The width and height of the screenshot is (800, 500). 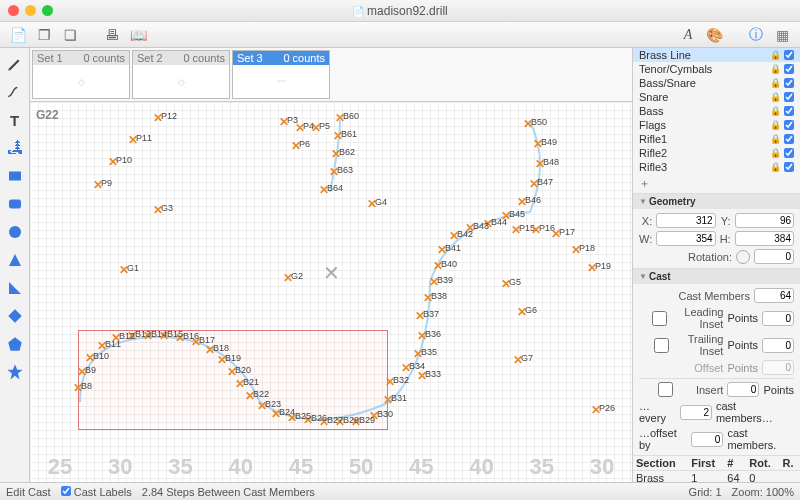 What do you see at coordinates (440, 268) in the screenshot?
I see `performer-marker: B40` at bounding box center [440, 268].